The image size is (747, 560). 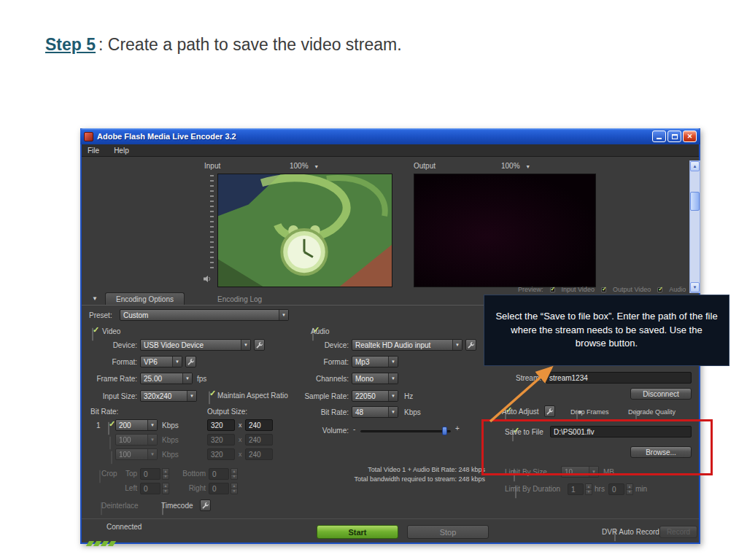 I want to click on start-button: Start, so click(x=357, y=532).